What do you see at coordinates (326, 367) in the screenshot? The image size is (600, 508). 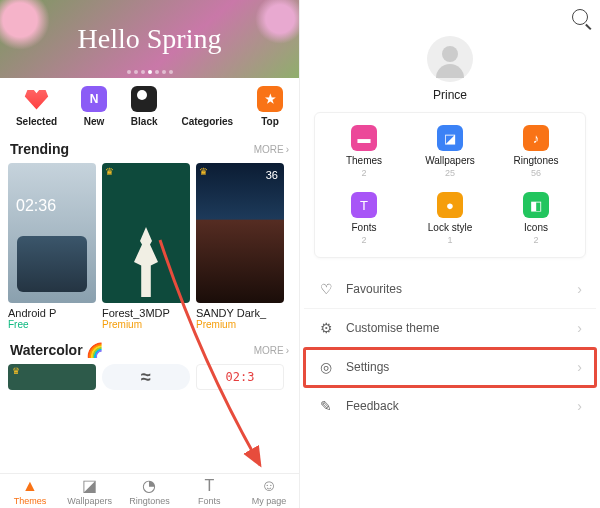 I see `settings-icon: ◎` at bounding box center [326, 367].